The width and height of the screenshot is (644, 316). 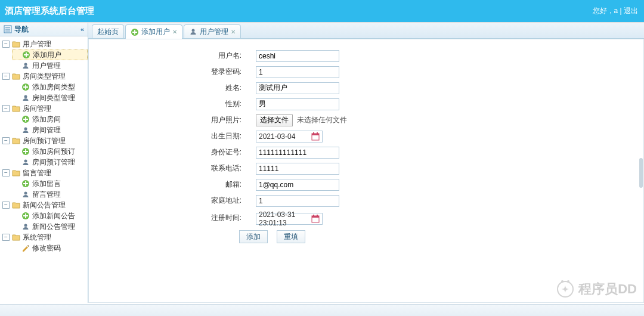 I want to click on tree-item-label: 用户管理, so click(x=47, y=66).